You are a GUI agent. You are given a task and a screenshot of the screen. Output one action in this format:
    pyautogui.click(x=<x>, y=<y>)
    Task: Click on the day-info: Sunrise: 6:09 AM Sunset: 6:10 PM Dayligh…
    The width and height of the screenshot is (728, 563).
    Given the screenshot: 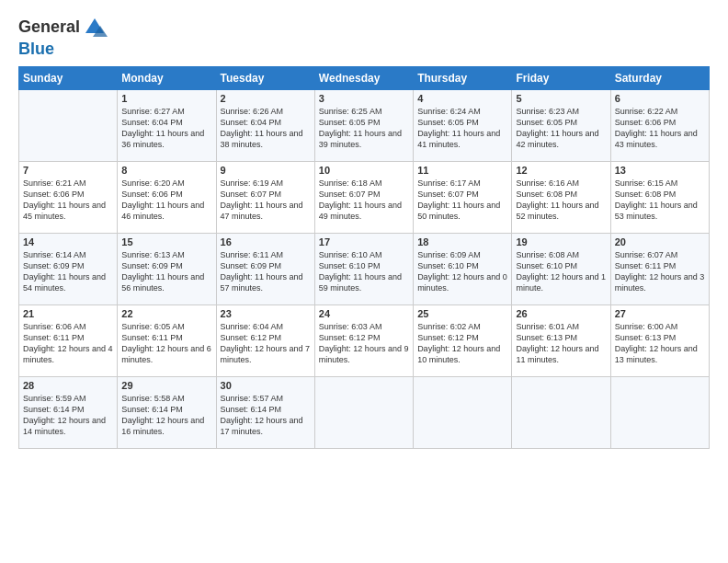 What is the action you would take?
    pyautogui.click(x=462, y=272)
    